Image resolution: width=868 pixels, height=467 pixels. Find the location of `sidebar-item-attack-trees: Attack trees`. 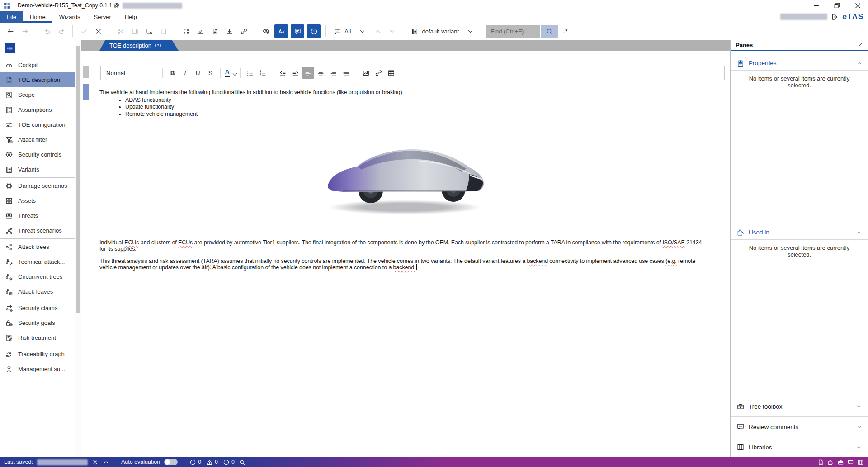

sidebar-item-attack-trees: Attack trees is located at coordinates (38, 247).